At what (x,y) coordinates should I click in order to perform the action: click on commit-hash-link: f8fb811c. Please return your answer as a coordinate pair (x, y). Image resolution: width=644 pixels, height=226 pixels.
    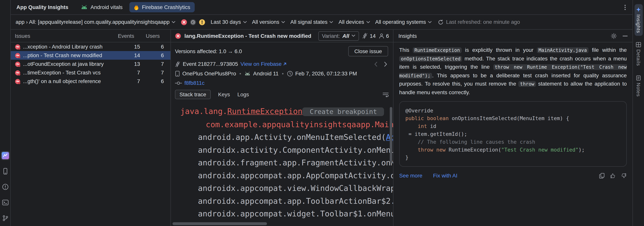
    Looking at the image, I should click on (194, 83).